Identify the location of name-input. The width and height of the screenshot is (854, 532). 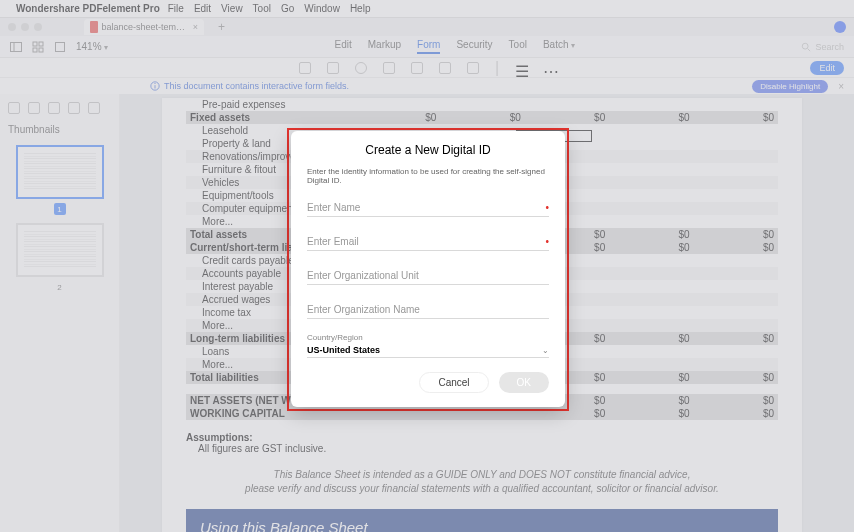
(428, 208).